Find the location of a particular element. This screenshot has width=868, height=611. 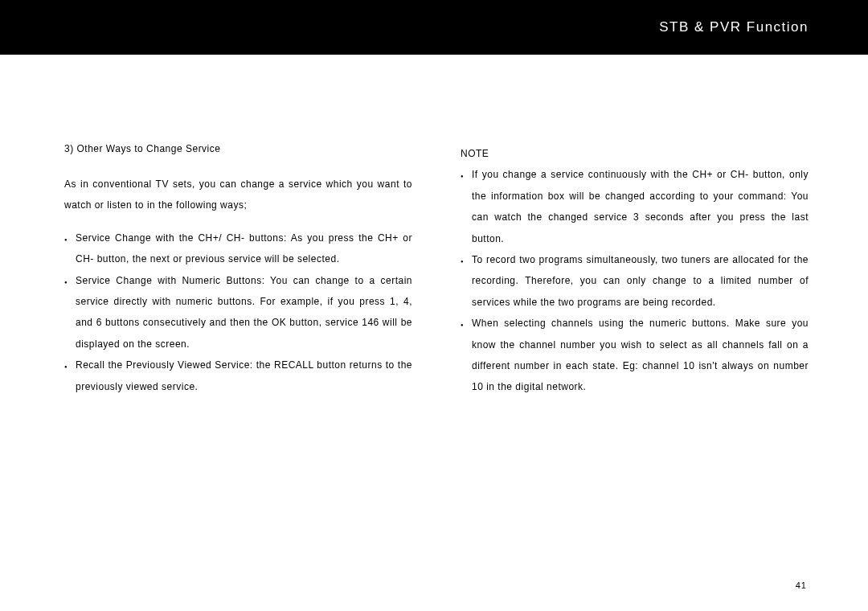

list-item: When selecting channels using the numeri… is located at coordinates (635, 355).